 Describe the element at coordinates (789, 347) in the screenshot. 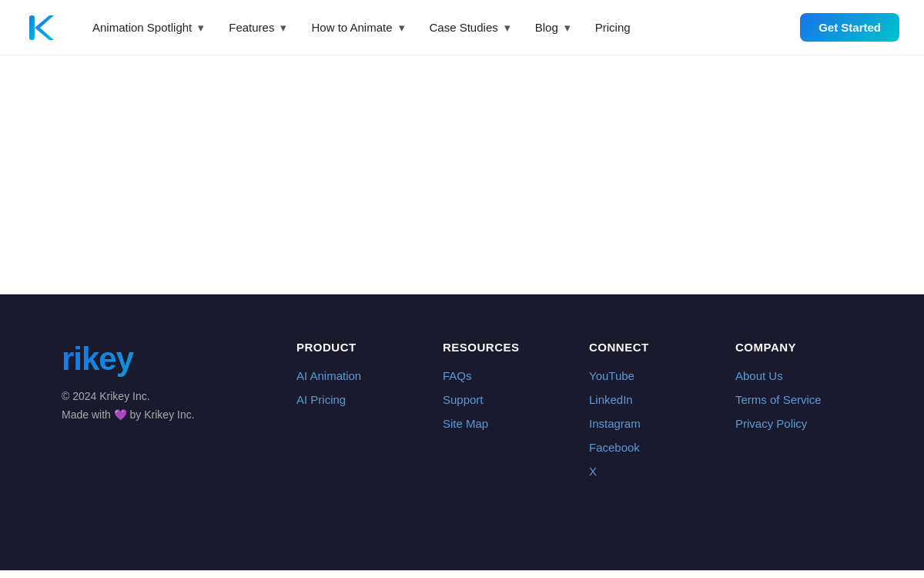

I see `footer-company-title: COMPANY` at that location.